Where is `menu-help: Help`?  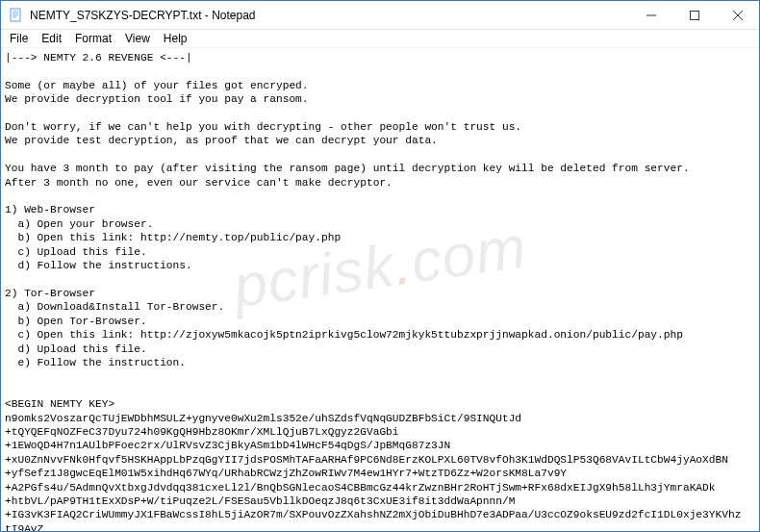
menu-help: Help is located at coordinates (175, 38).